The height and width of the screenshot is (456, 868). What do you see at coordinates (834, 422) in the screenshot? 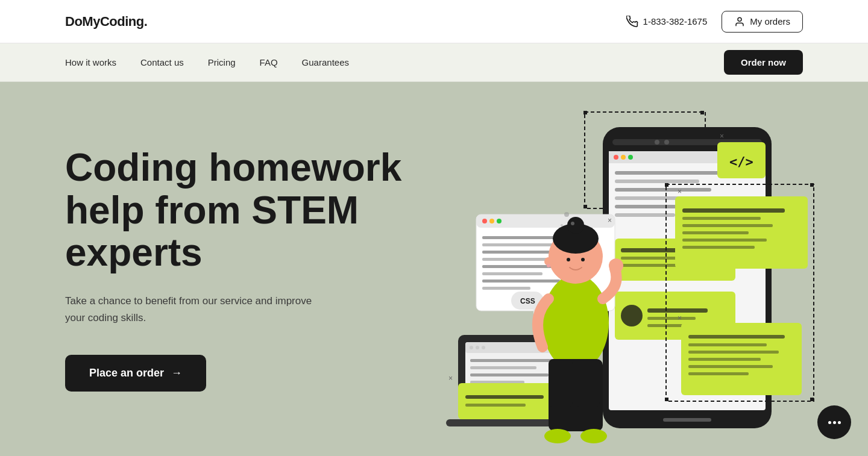
I see `chat-bubble` at bounding box center [834, 422].